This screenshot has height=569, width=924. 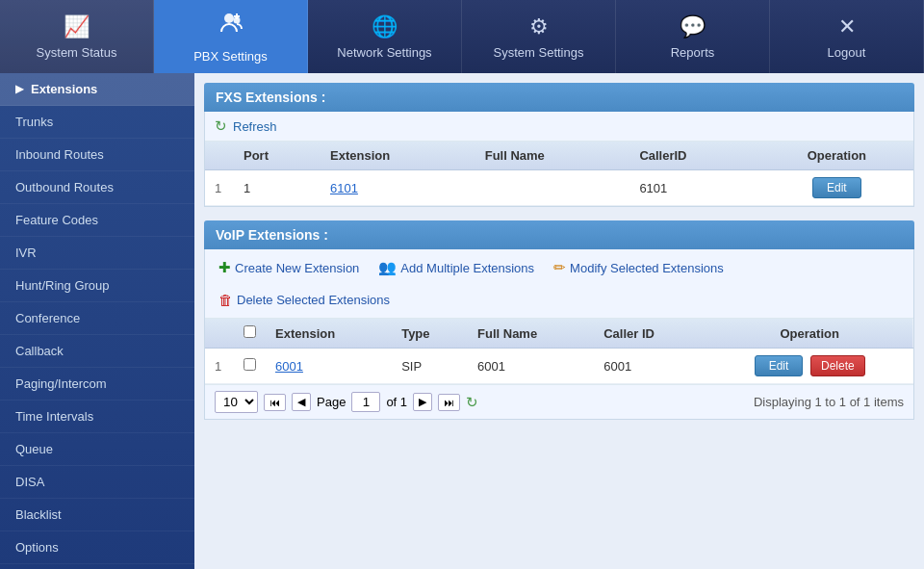 I want to click on fxs-col-num, so click(x=219, y=156).